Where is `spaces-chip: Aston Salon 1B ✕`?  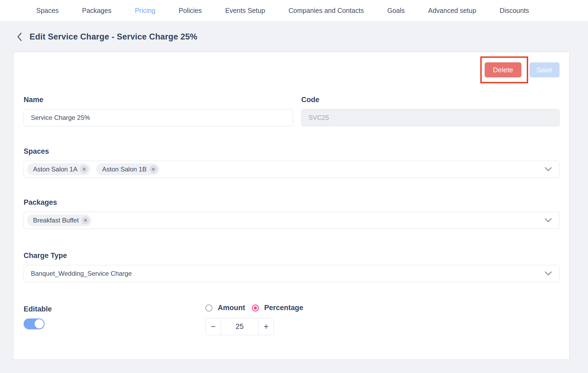 spaces-chip: Aston Salon 1B ✕ is located at coordinates (128, 169).